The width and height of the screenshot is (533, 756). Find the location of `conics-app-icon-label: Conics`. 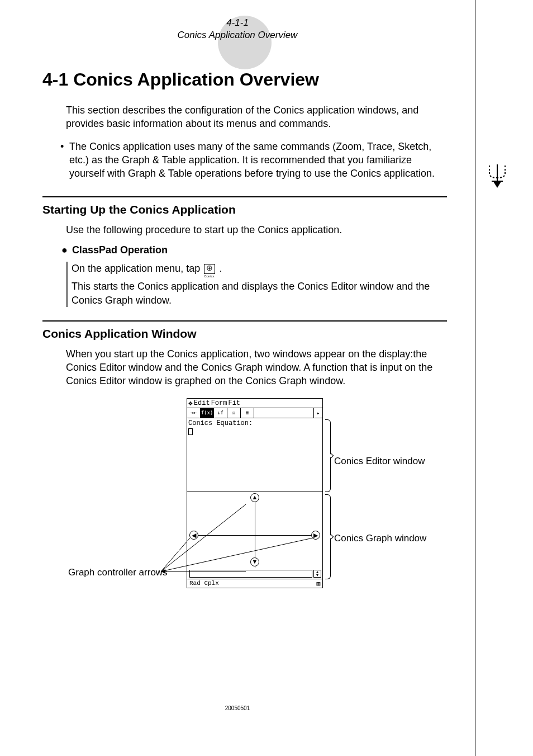

conics-app-icon-label: Conics is located at coordinates (209, 276).